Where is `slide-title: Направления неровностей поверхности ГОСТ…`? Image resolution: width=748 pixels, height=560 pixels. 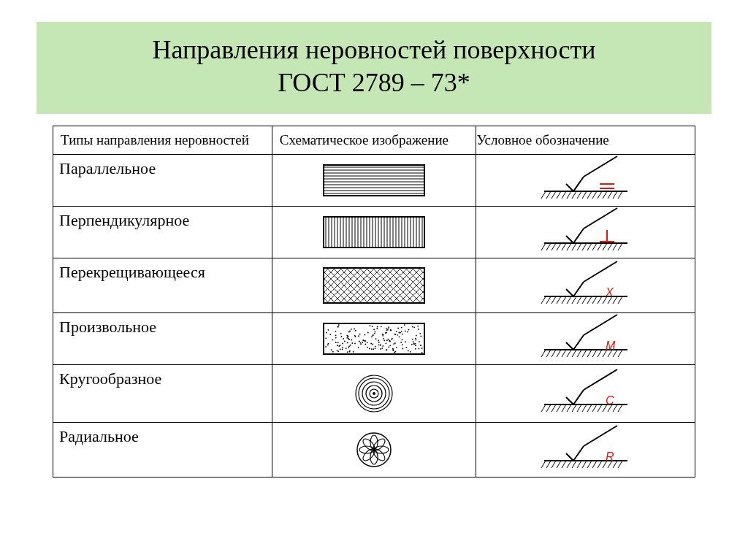 slide-title: Направления неровностей поверхности ГОСТ… is located at coordinates (374, 66).